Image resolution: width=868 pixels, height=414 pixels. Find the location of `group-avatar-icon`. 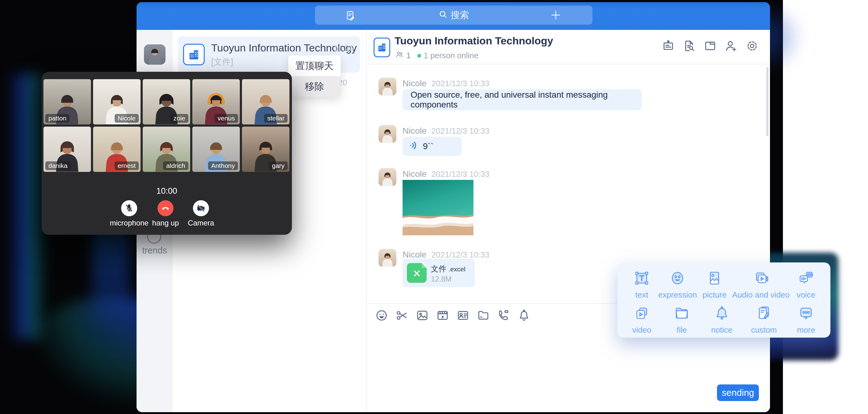

group-avatar-icon is located at coordinates (194, 55).